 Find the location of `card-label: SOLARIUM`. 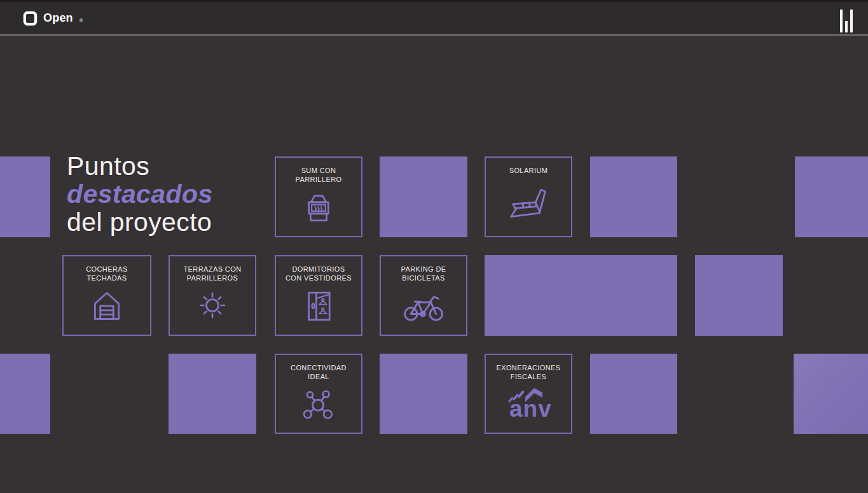

card-label: SOLARIUM is located at coordinates (529, 170).